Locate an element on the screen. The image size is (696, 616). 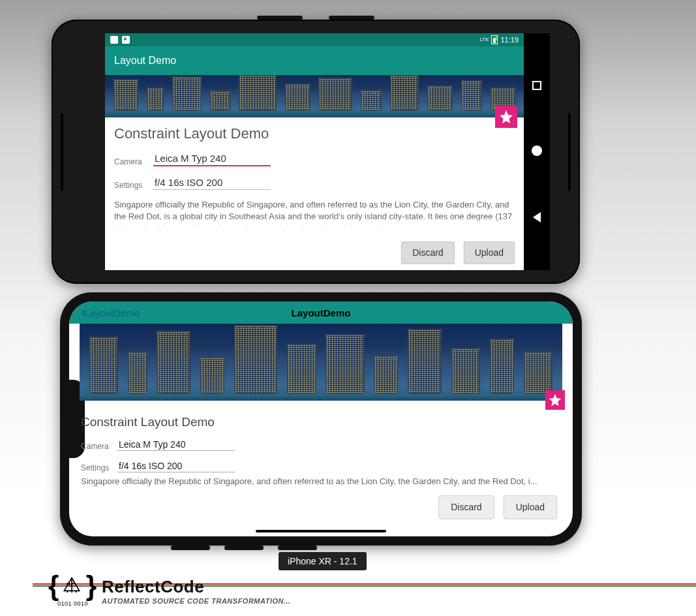
back-button is located at coordinates (537, 217).